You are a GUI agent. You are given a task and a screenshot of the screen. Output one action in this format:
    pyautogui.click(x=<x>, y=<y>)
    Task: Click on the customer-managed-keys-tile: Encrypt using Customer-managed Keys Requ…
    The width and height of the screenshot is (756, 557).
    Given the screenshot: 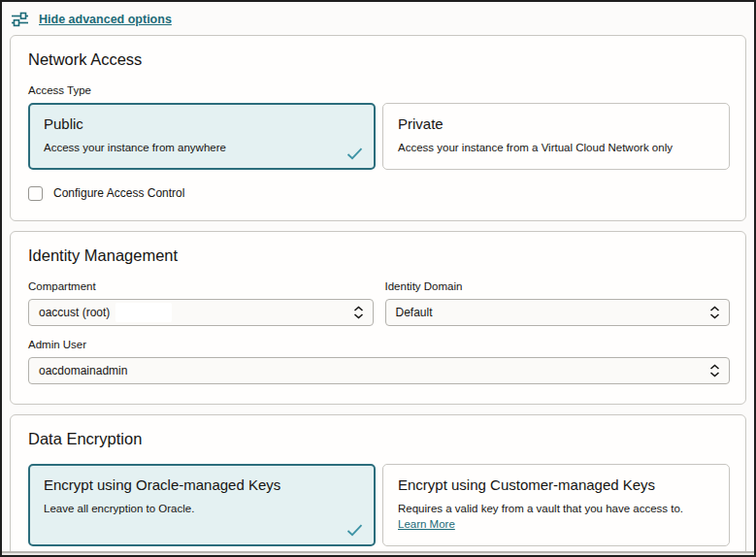 What is the action you would take?
    pyautogui.click(x=556, y=505)
    